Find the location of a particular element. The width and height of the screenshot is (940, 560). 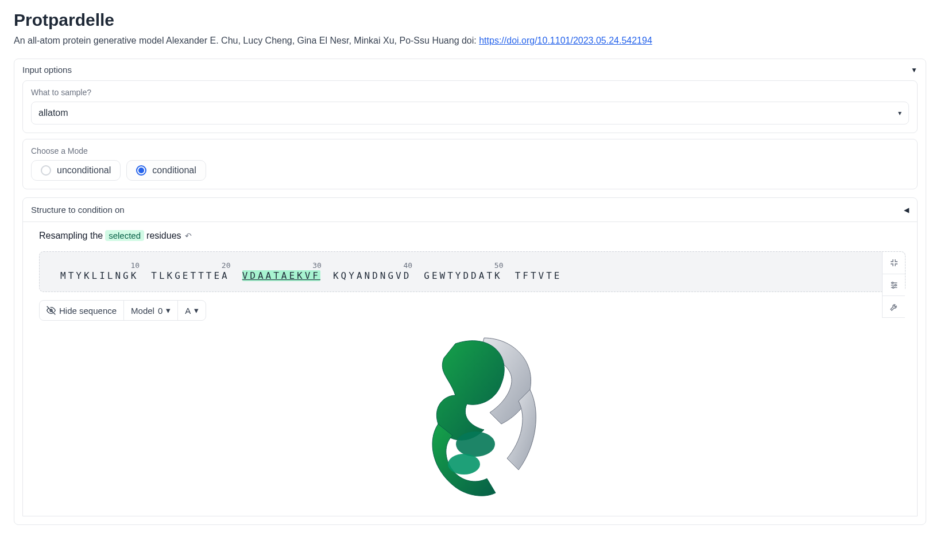

viewer-bottom-controls: Hide sequence Model 0 ▾ A ▾ is located at coordinates (123, 310).